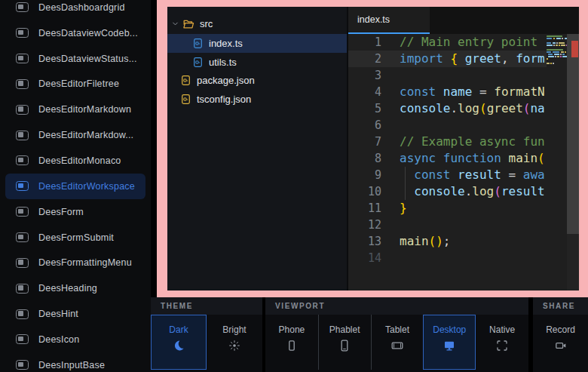 This screenshot has width=588, height=372. Describe the element at coordinates (75, 314) in the screenshot. I see `sidebar-item: DeesHint` at that location.